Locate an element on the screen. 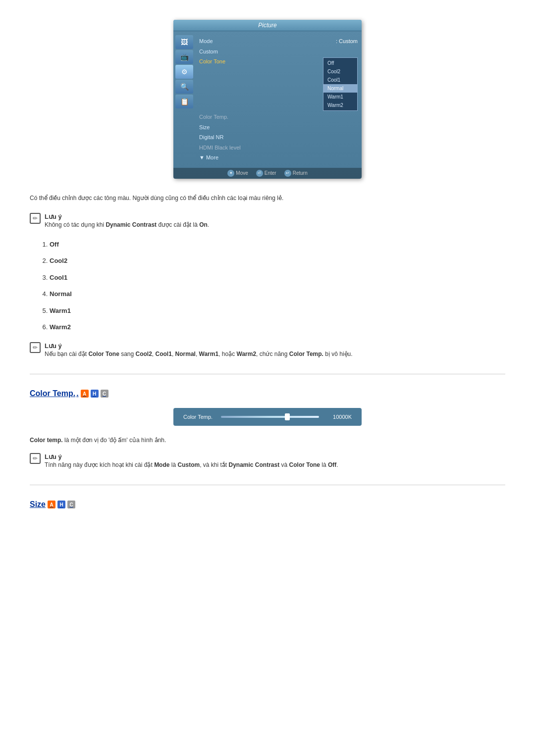 This screenshot has width=535, height=756. size-badge-a: A is located at coordinates (52, 504).